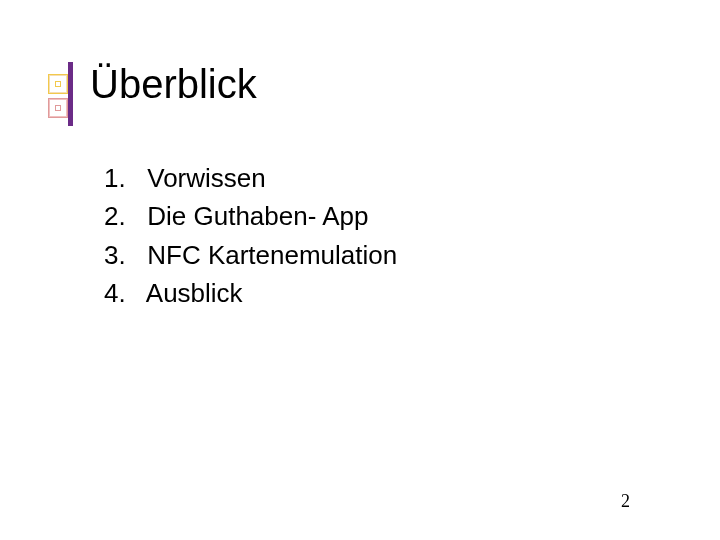 The height and width of the screenshot is (540, 720). I want to click on list-item-text: Ausblick, so click(194, 293).